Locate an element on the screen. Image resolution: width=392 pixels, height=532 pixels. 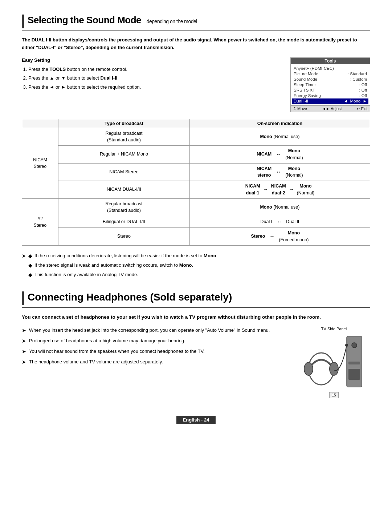
tools-row-energy: Energy Saving : Off is located at coordinates (330, 96).